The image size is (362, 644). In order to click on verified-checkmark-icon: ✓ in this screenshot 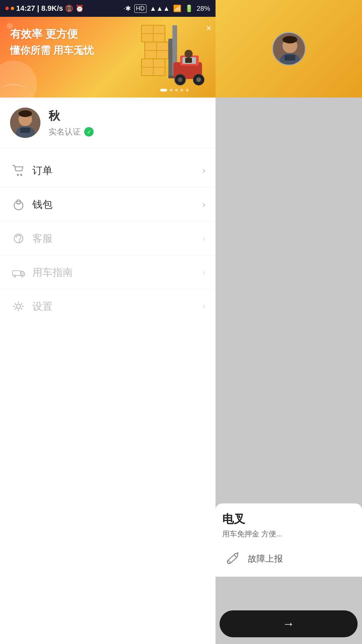, I will do `click(89, 132)`.